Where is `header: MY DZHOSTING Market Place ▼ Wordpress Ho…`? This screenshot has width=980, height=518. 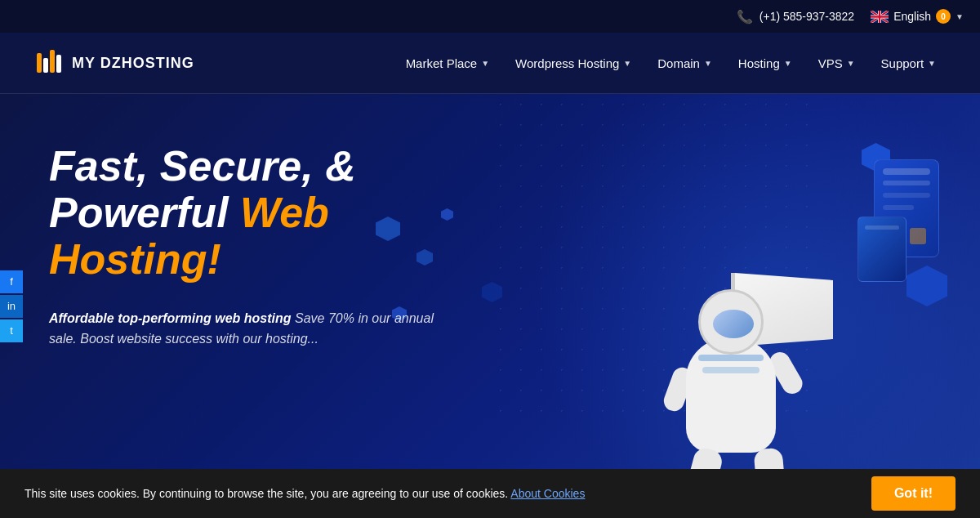 header: MY DZHOSTING Market Place ▼ Wordpress Ho… is located at coordinates (490, 64).